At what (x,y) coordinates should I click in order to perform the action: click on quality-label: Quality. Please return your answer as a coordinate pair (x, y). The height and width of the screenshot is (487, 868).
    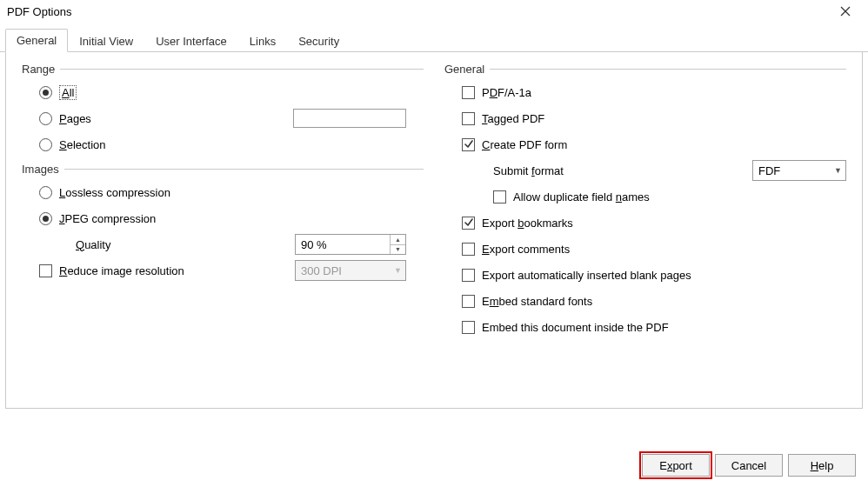
    Looking at the image, I should click on (93, 245).